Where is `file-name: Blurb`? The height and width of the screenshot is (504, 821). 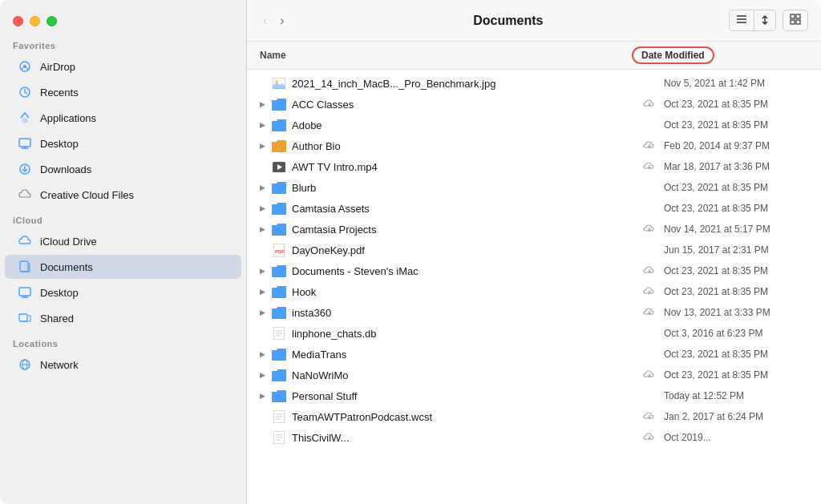 file-name: Blurb is located at coordinates (467, 187).